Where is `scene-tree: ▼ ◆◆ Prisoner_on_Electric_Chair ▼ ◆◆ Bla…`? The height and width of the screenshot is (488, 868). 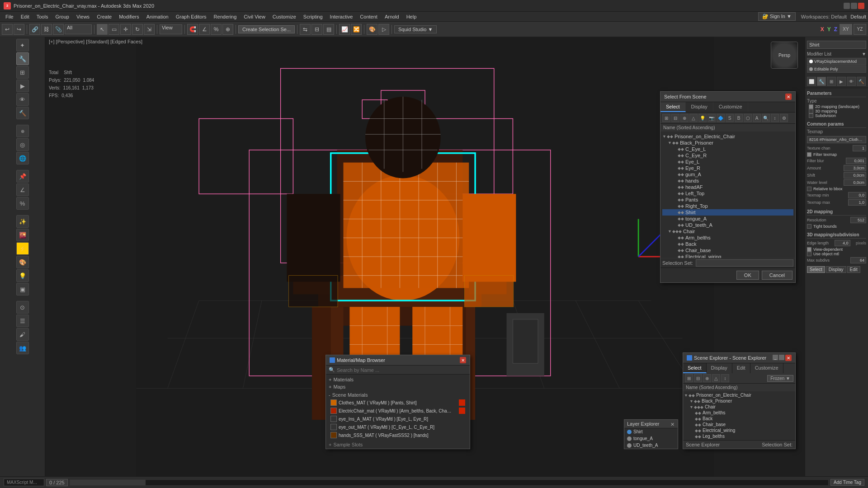
scene-tree: ▼ ◆◆ Prisoner_on_Electric_Chair ▼ ◆◆ Bla… is located at coordinates (728, 195).